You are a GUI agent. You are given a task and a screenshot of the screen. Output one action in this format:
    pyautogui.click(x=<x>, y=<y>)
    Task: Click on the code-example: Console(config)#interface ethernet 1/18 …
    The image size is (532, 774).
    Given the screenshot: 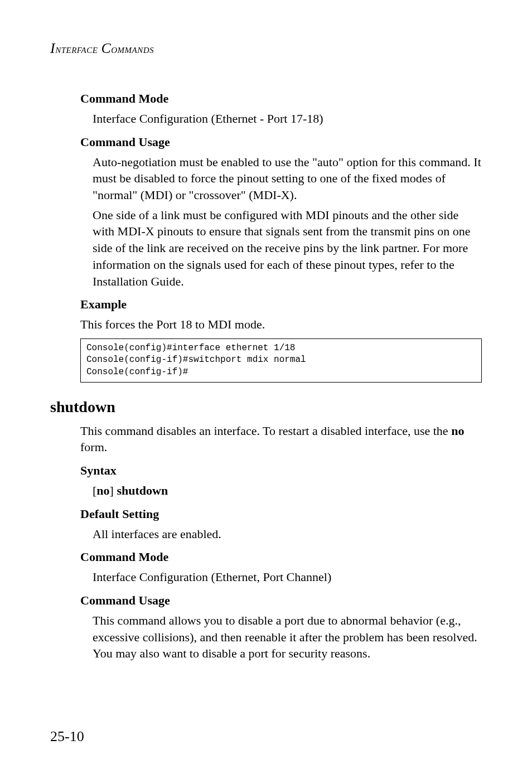 What is the action you would take?
    pyautogui.click(x=281, y=360)
    